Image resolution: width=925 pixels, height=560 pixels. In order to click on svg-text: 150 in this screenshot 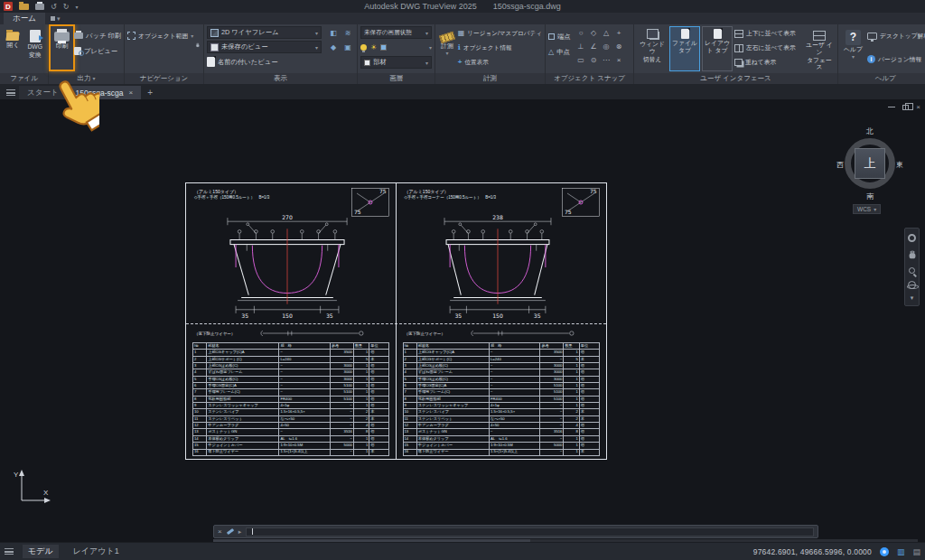, I will do `click(498, 316)`.